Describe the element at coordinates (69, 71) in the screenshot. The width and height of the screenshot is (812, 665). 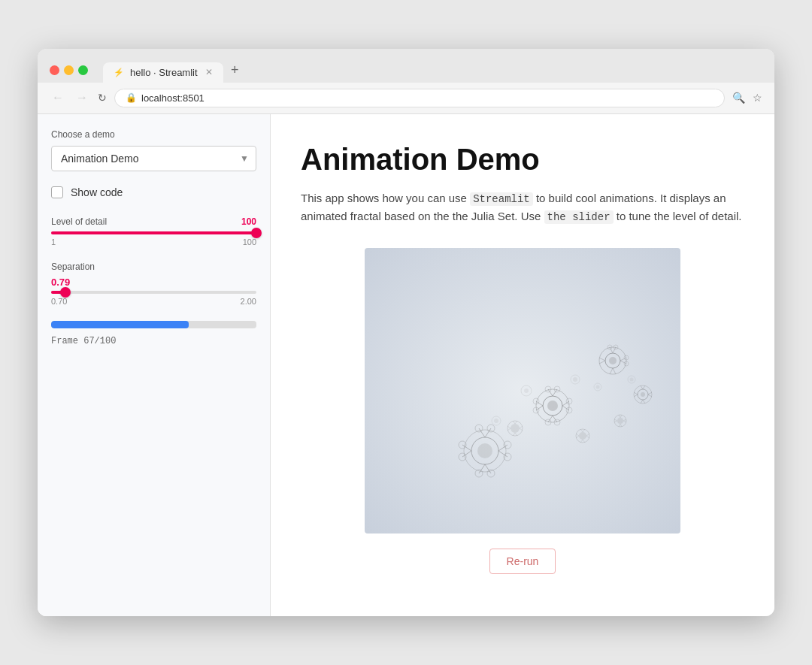
I see `minimize-button` at that location.